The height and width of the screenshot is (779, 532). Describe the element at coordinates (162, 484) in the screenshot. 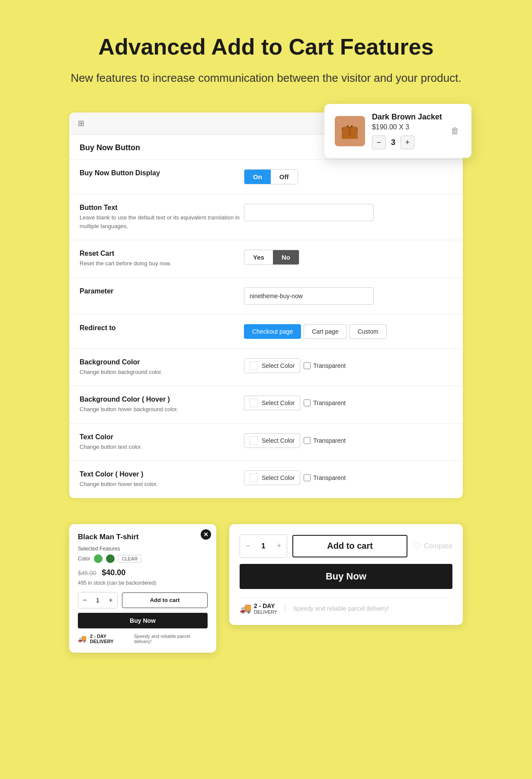

I see `desc-text-hover-color: Change button hover text color.` at that location.